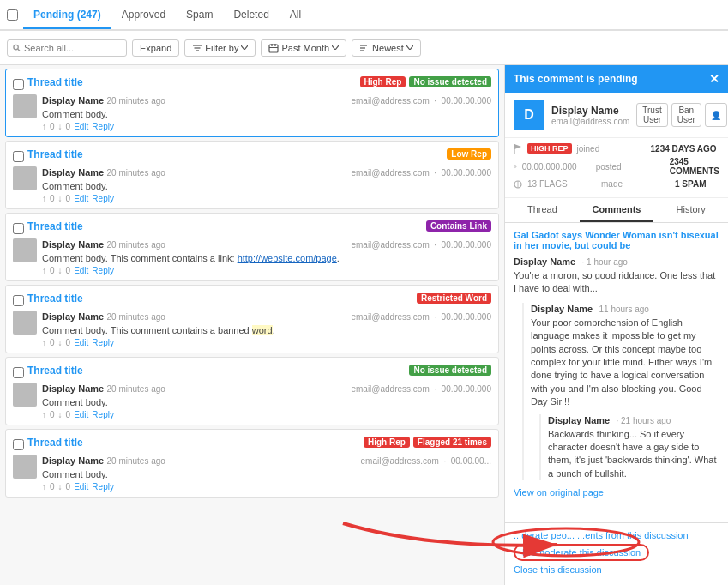 This screenshot has height=585, width=728. Describe the element at coordinates (252, 103) in the screenshot. I see `comment-item: Thread title High Rep No issue detected …` at that location.